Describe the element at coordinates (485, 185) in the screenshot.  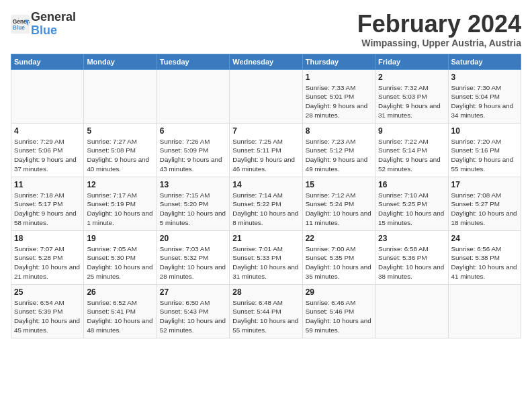
I see `day-number: 17` at that location.